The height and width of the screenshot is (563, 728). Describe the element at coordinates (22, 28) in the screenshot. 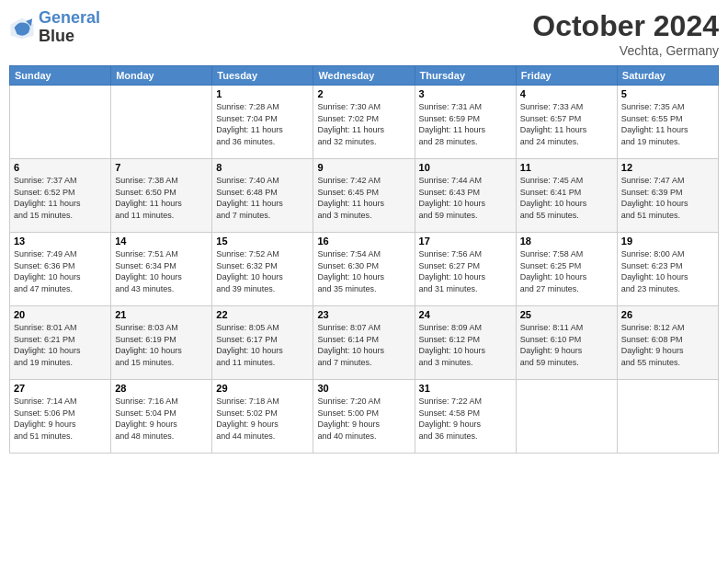

I see `logo-icon` at that location.